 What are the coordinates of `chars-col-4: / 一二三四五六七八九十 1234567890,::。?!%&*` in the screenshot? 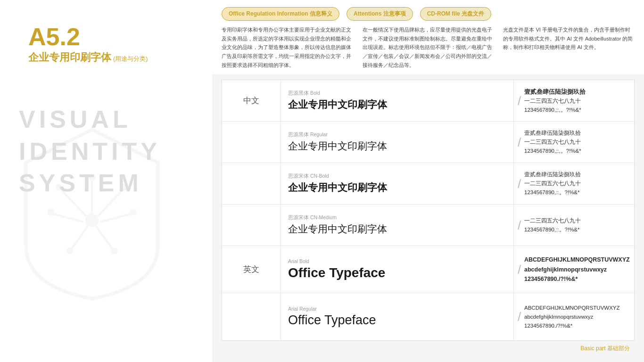 It's located at (574, 225).